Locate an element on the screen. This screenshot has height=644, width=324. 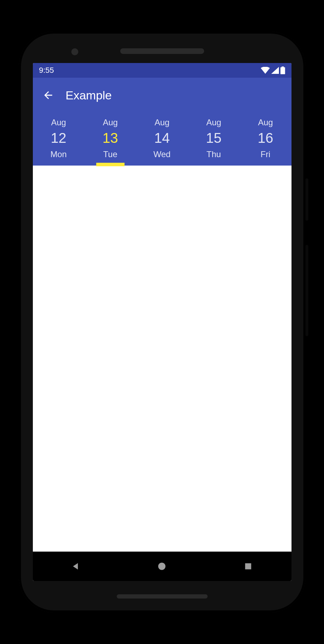
wifi-icon is located at coordinates (265, 70).